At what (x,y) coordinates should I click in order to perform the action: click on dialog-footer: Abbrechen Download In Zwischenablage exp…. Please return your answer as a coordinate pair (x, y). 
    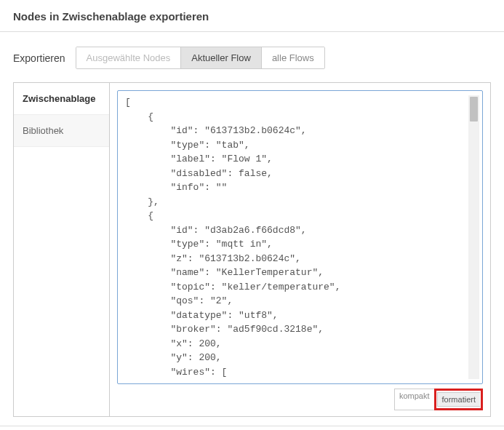
    Looking at the image, I should click on (252, 428).